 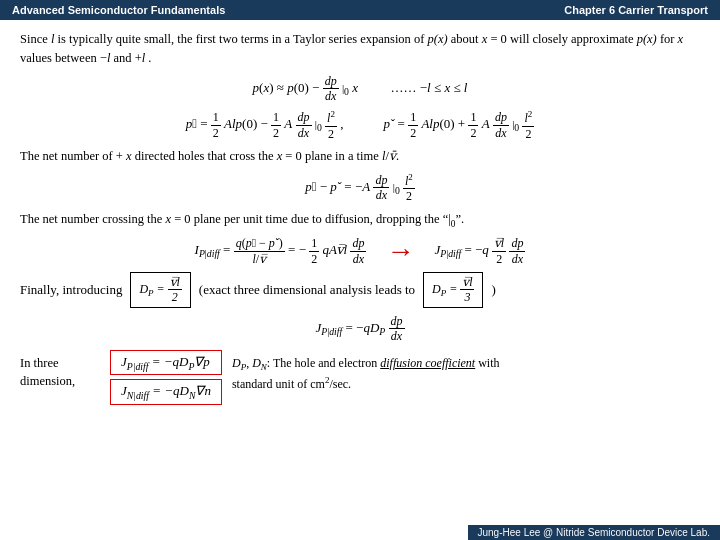 I want to click on jp-3d-equation: JP|diff = −qDP∇p, so click(x=166, y=363).